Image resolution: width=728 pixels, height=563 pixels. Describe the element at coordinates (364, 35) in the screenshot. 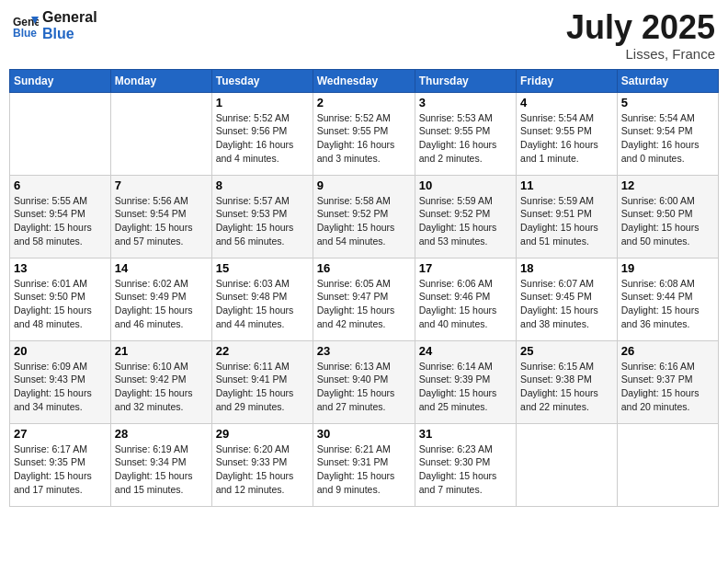

I see `page-header: General Blue General Blue July 2025 Liss…` at that location.